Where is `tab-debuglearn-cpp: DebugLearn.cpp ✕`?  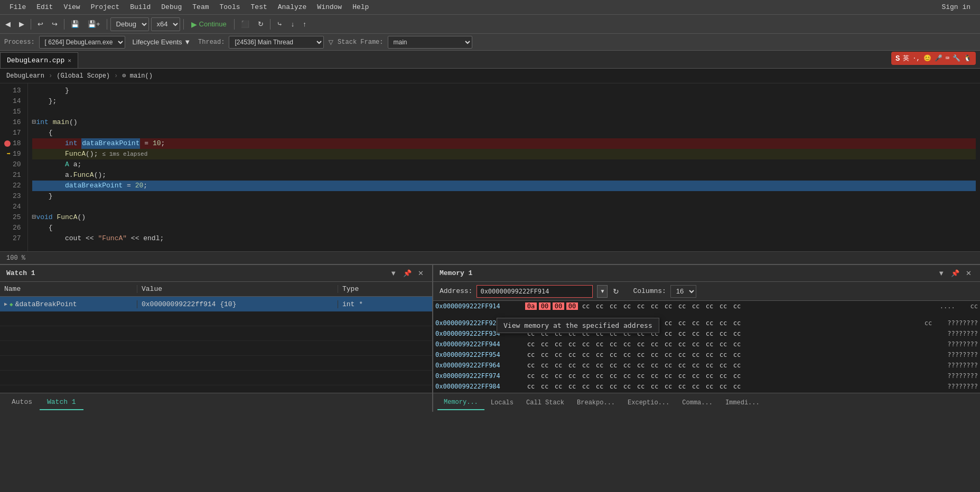 tab-debuglearn-cpp: DebugLearn.cpp ✕ is located at coordinates (39, 60).